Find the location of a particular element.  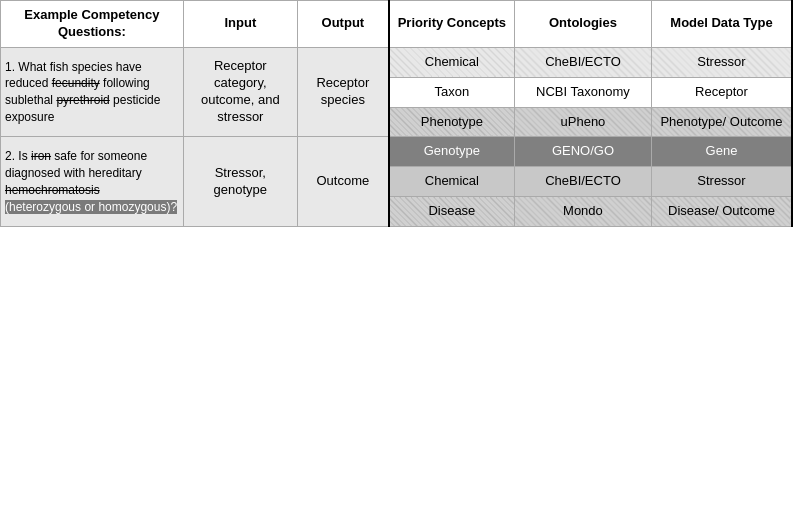

q1-ontology-chebi: CheBI/ECTO is located at coordinates (582, 62).